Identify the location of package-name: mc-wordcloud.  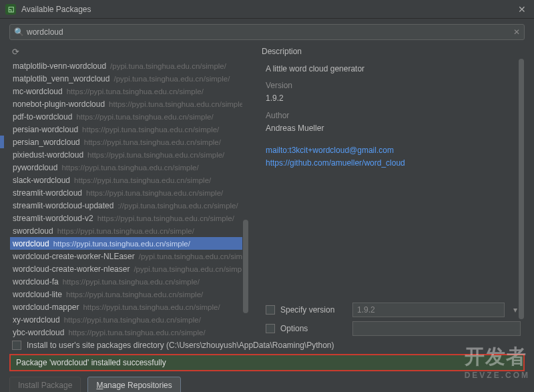
(37, 91).